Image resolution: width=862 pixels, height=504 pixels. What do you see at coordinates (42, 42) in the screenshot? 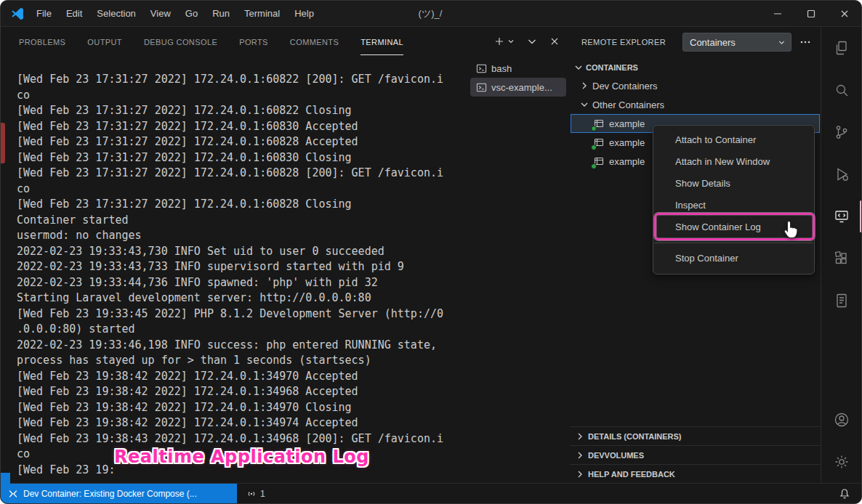
I see `tab-problems: PROBLEMS` at bounding box center [42, 42].